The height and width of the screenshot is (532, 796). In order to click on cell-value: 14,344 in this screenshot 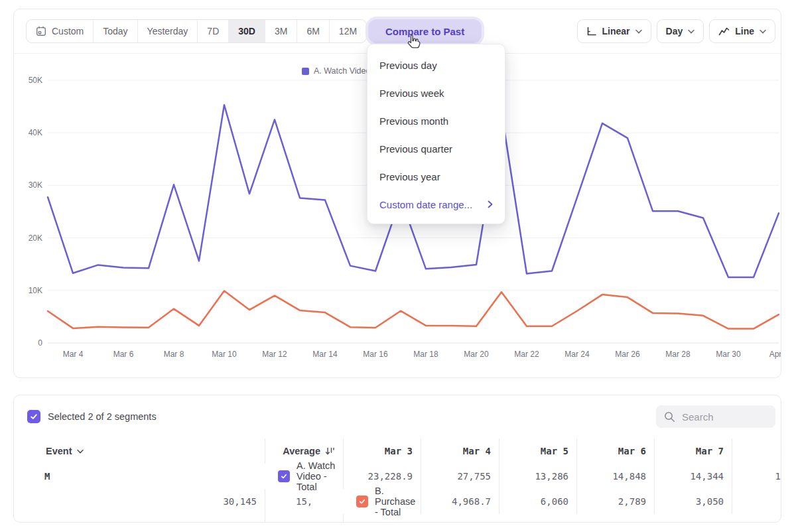, I will do `click(694, 476)`.